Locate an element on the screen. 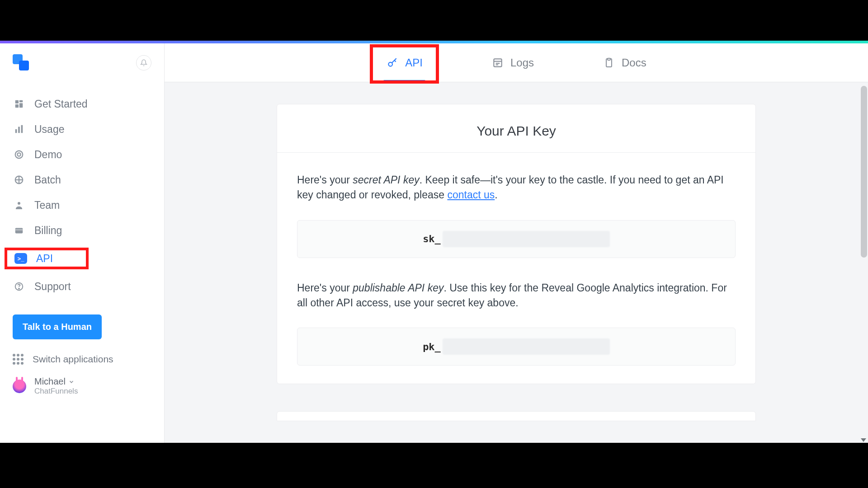  sidebar-item-label: Support is located at coordinates (52, 286).